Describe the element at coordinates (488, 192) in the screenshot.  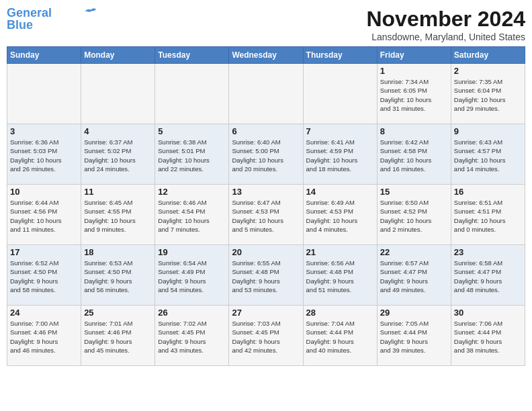
I see `day-number: 16` at that location.